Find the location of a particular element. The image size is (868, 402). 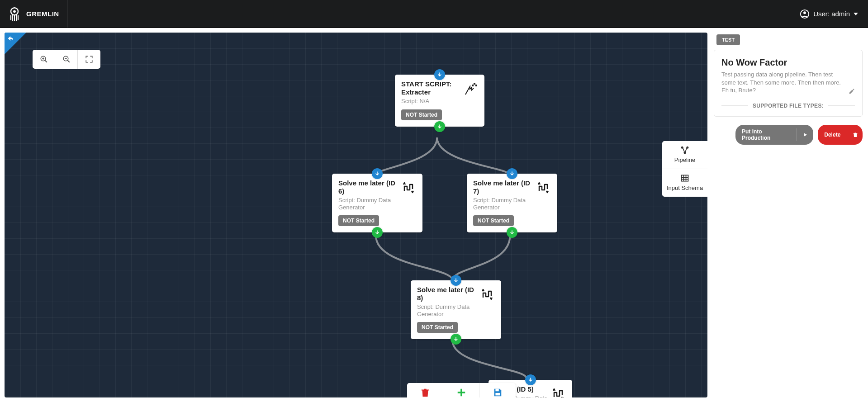

pipeline-description: Test passing data along pipeline. Then t… is located at coordinates (788, 82).